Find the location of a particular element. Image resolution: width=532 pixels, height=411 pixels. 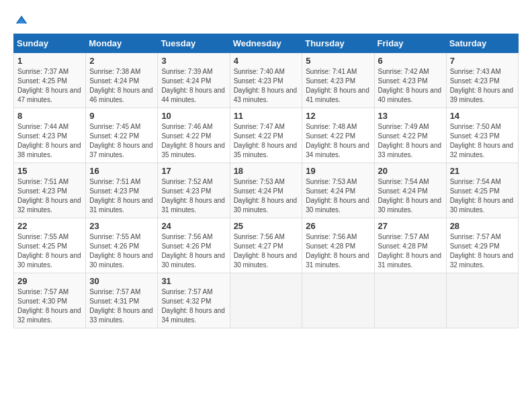

day-number: 16 is located at coordinates (122, 171).